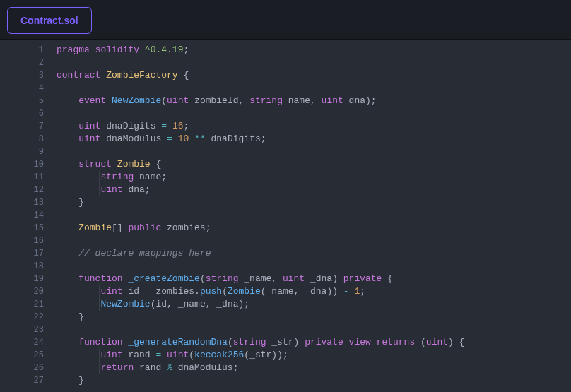 Image resolution: width=571 pixels, height=392 pixels. I want to click on token-func: keccak256, so click(219, 355).